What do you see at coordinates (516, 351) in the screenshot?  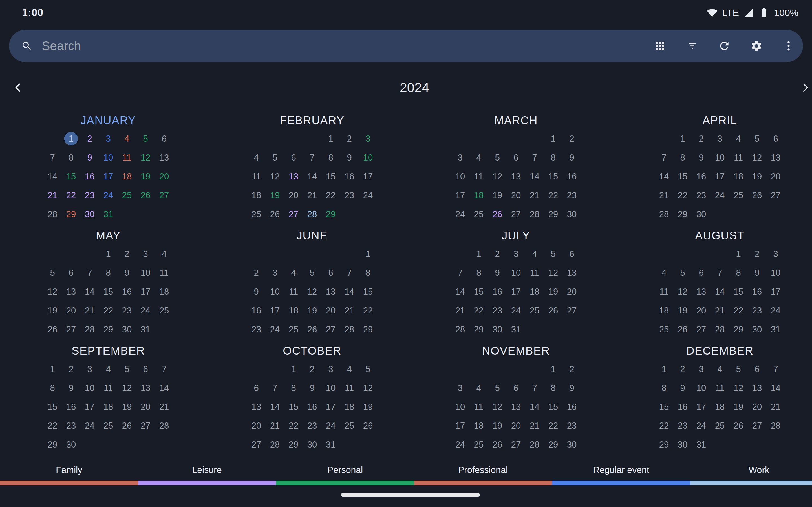 I see `month-title: NOVEMBER` at bounding box center [516, 351].